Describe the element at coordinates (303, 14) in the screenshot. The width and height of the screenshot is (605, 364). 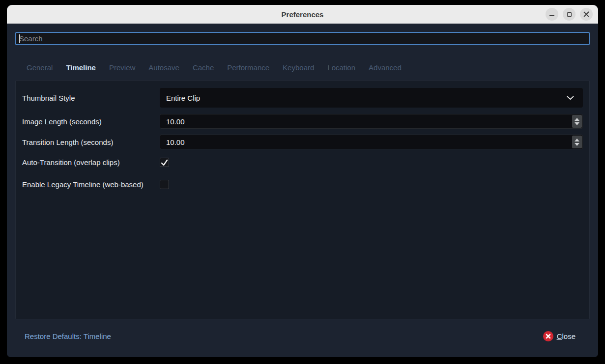
I see `titlebar: Preferences` at that location.